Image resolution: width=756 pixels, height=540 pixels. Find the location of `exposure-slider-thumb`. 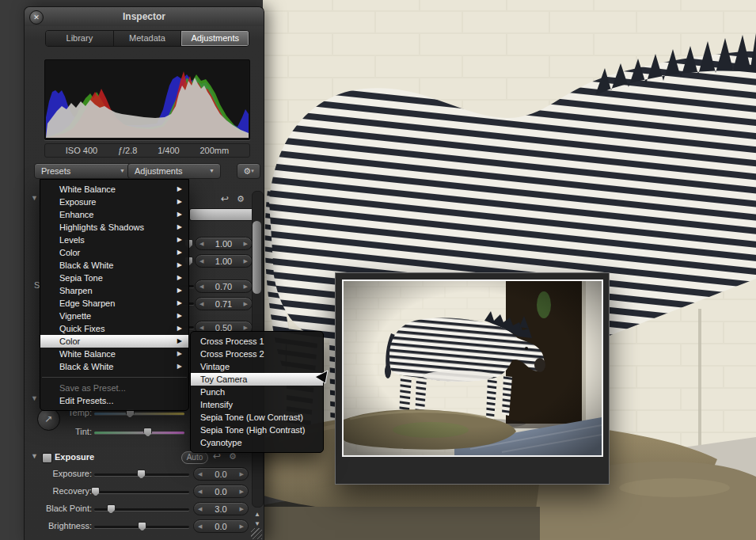

exposure-slider-thumb is located at coordinates (141, 474).